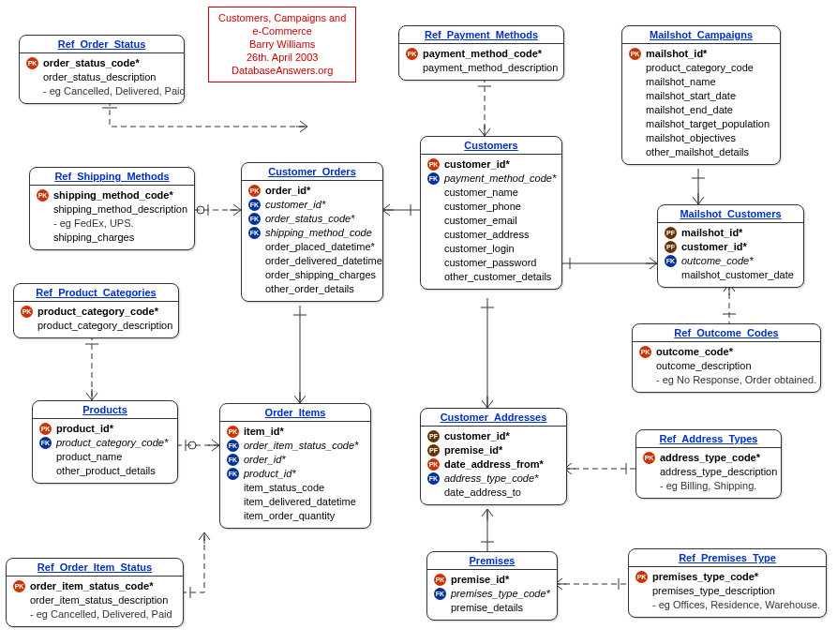 The image size is (837, 644). I want to click on attribute-text: payment_method_code*, so click(482, 54).